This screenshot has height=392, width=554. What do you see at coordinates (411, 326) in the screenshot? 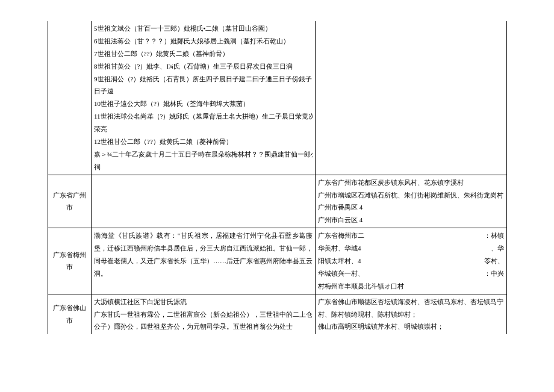
I see `text-line: 佛山市高明区明城镇芹水村、明城镇崇村；` at bounding box center [411, 326].